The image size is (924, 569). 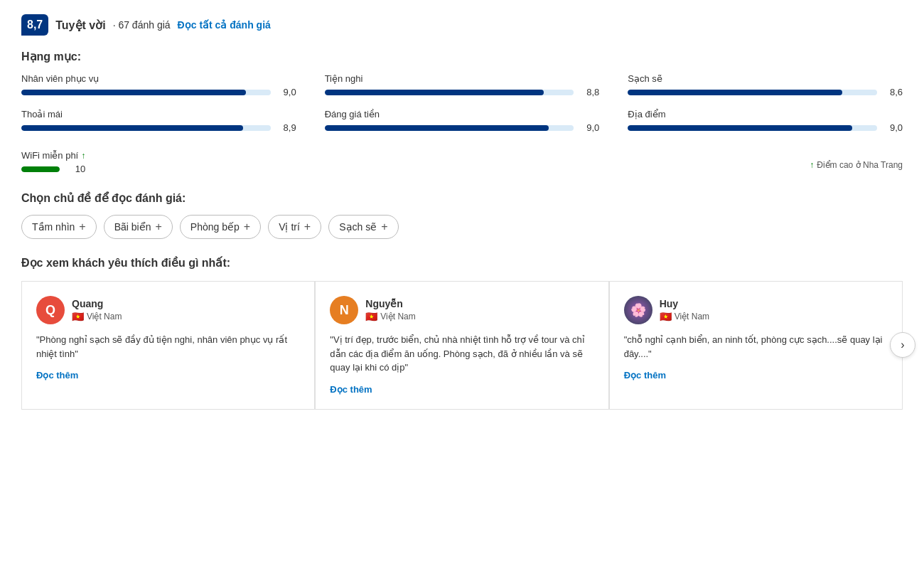 What do you see at coordinates (138, 227) in the screenshot?
I see `topic-chip: Bãi biển+` at bounding box center [138, 227].